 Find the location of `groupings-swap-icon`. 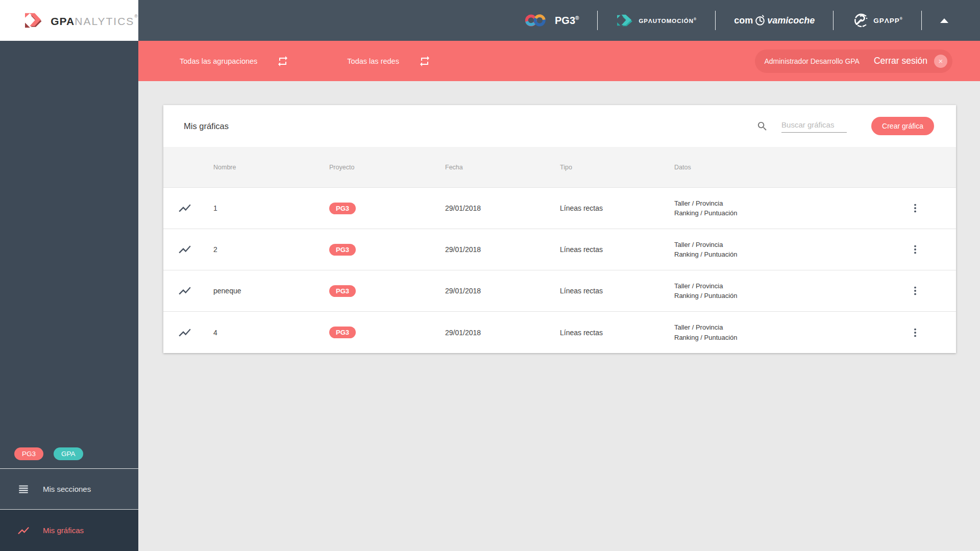

groupings-swap-icon is located at coordinates (283, 61).